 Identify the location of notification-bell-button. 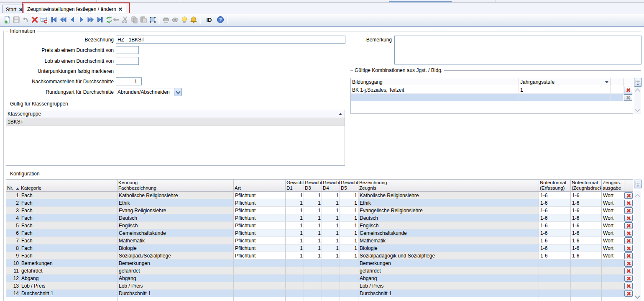
(194, 20).